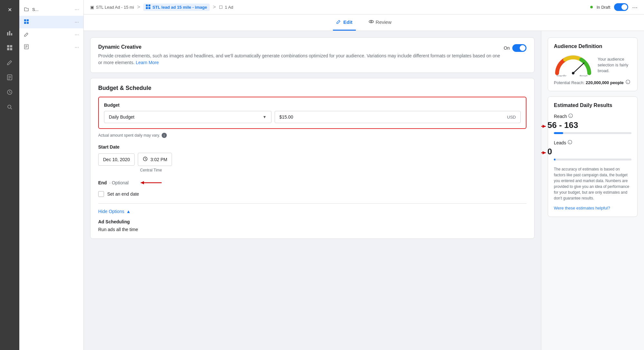 The width and height of the screenshot is (644, 350). Describe the element at coordinates (119, 183) in the screenshot. I see `optional-label: · Optional` at that location.